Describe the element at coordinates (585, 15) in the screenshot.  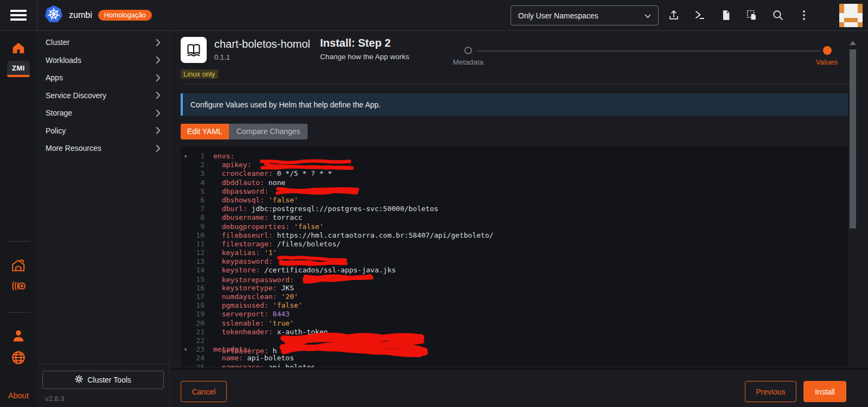
I see `namespace-filter-select: Only User Namespaces` at that location.